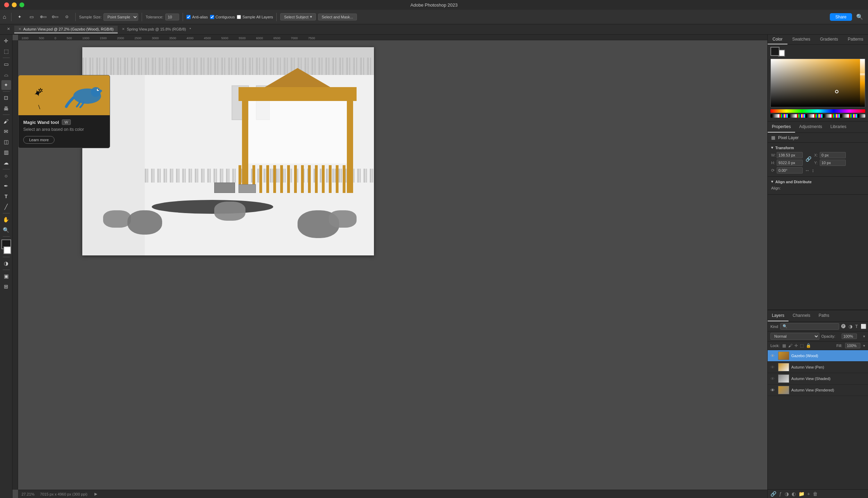 Image resolution: width=868 pixels, height=498 pixels. Describe the element at coordinates (829, 40) in the screenshot. I see `gradients-tab: Gradients` at that location.